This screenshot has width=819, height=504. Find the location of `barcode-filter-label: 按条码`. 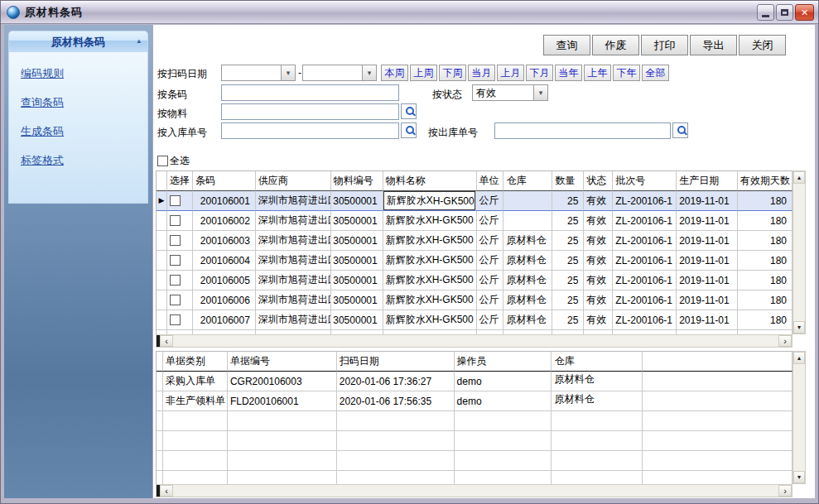

barcode-filter-label: 按条码 is located at coordinates (172, 94).